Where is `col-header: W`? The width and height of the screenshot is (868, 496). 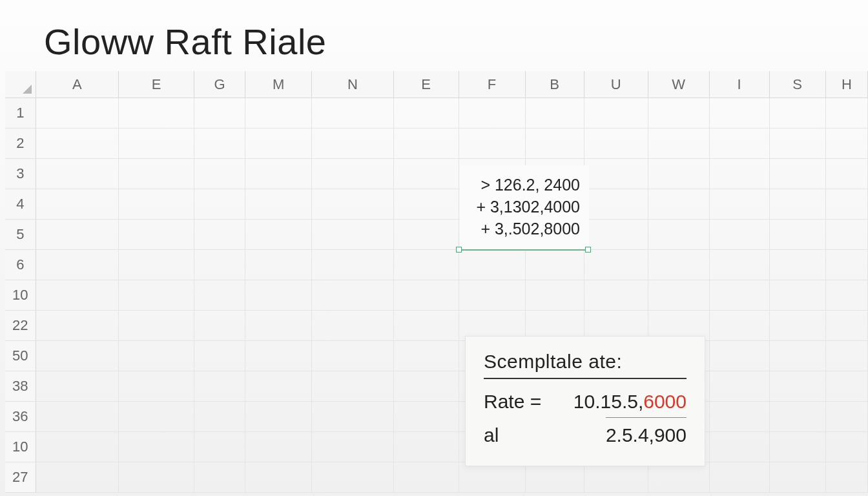 col-header: W is located at coordinates (679, 85).